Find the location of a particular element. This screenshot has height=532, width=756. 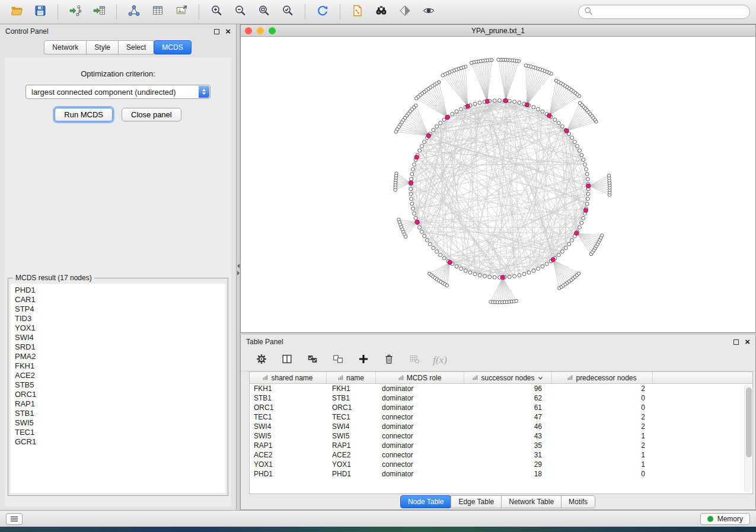

select-all-icon is located at coordinates (312, 360).